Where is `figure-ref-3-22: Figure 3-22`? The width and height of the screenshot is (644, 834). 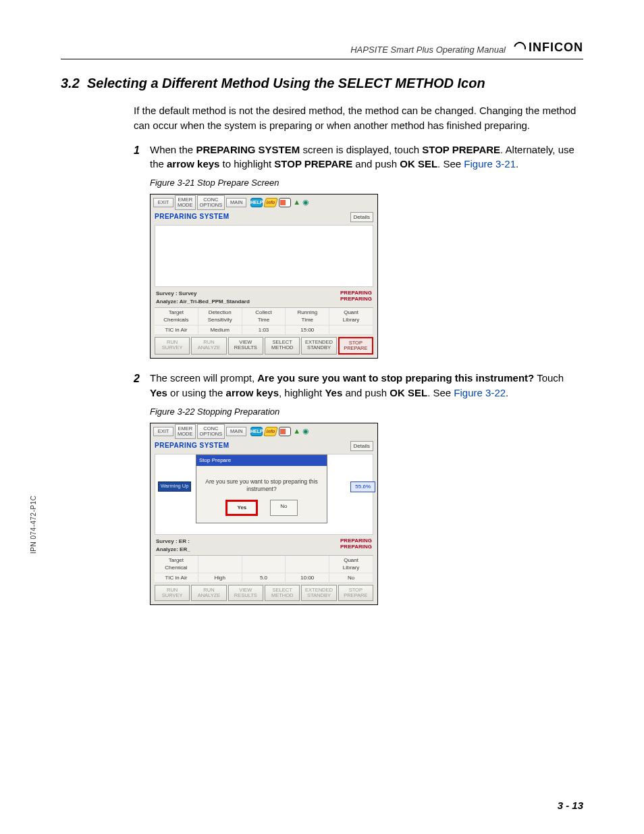 figure-ref-3-22: Figure 3-22 is located at coordinates (479, 393).